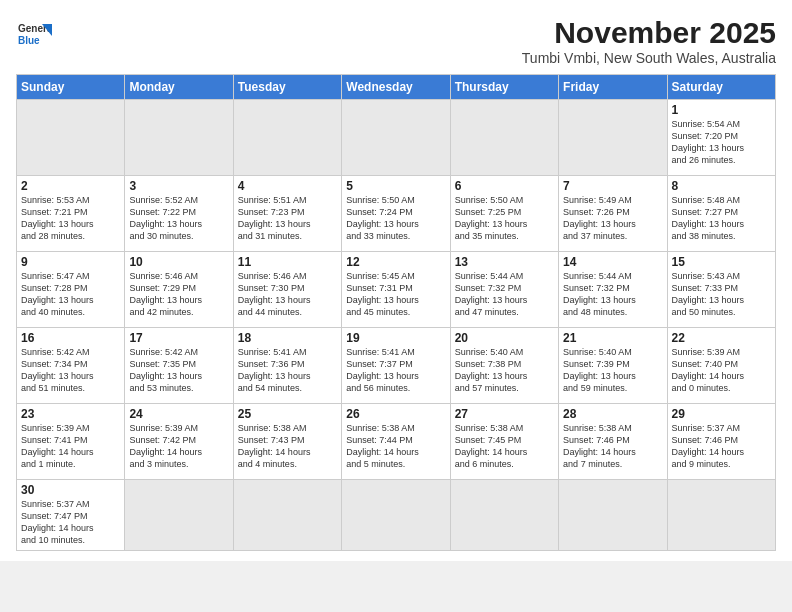  What do you see at coordinates (178, 218) in the screenshot?
I see `day-info: Sunrise: 5:52 AM Sunset: 7:22 PM Dayligh…` at bounding box center [178, 218].